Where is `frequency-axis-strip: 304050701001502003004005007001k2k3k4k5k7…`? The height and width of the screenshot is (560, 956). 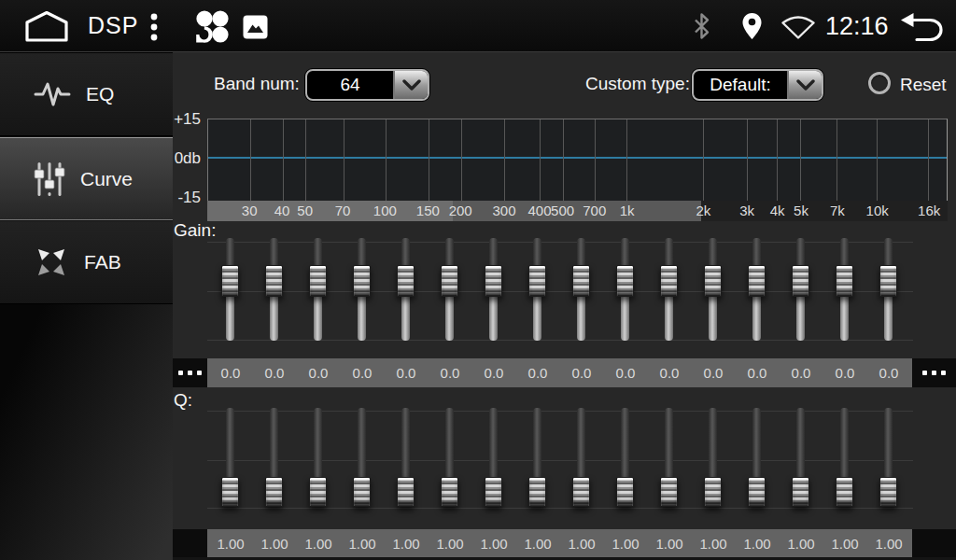
frequency-axis-strip: 304050701001502003004005007001k2k3k4k5k7… is located at coordinates (577, 211).